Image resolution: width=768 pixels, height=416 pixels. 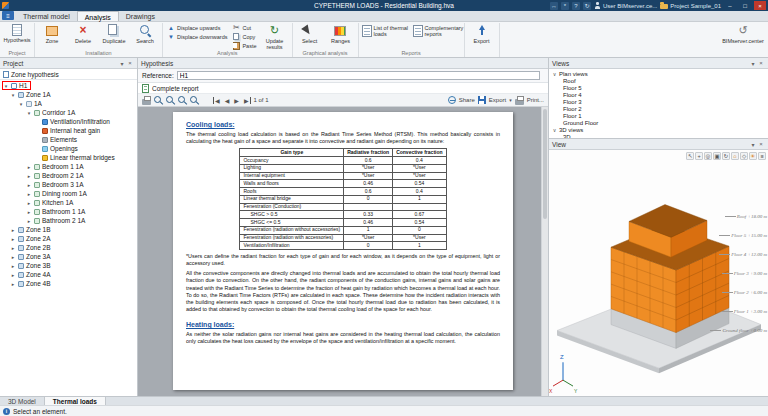 I want to click on maximize-button: □, so click(x=745, y=6).